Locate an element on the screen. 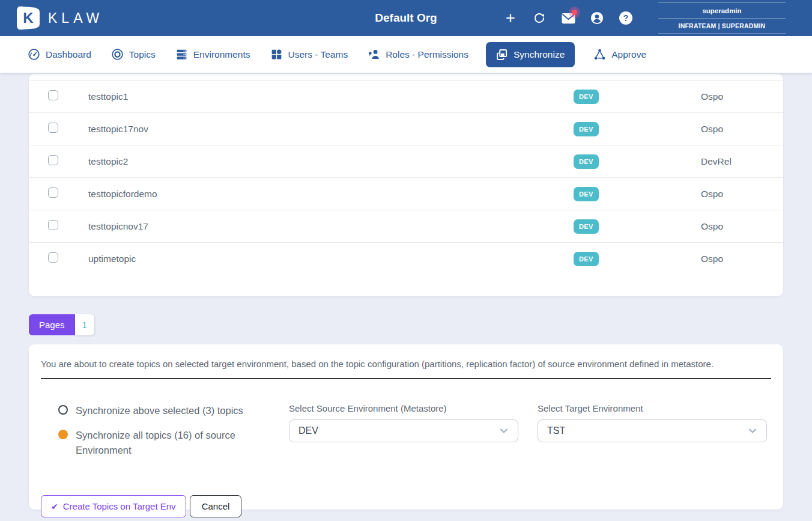 The height and width of the screenshot is (521, 812). table-row: testtopicnov17 DEV Ospo is located at coordinates (406, 226).